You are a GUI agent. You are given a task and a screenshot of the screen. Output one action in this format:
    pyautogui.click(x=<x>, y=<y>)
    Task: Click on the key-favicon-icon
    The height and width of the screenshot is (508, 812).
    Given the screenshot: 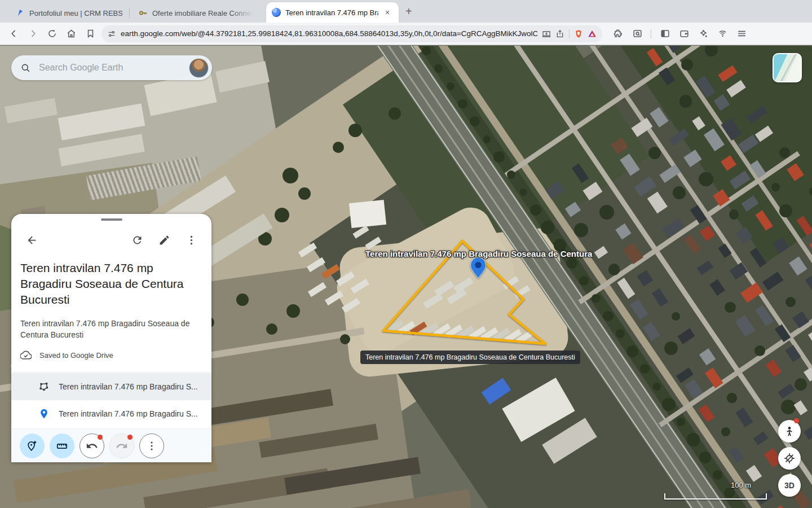 What is the action you would take?
    pyautogui.click(x=143, y=13)
    